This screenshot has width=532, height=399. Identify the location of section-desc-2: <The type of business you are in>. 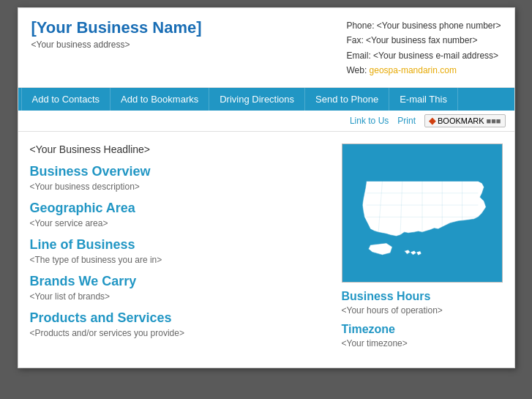
(180, 260).